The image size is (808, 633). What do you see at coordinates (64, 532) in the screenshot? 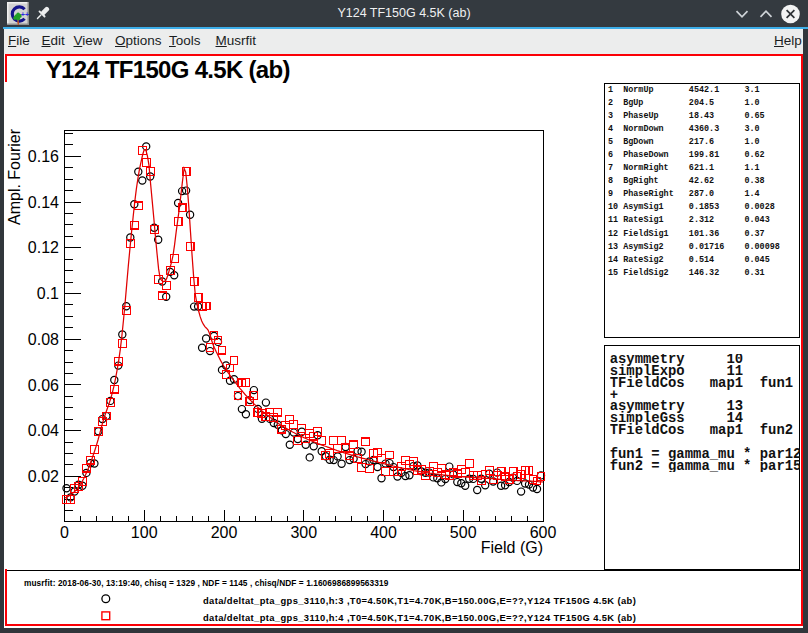
I see `svg-text: 0` at bounding box center [64, 532].